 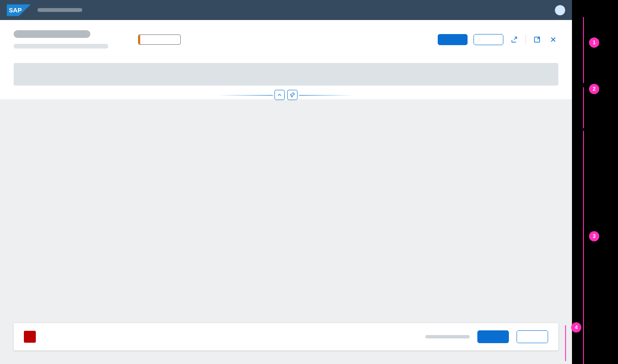 What do you see at coordinates (286, 95) in the screenshot?
I see `collapse-separator` at bounding box center [286, 95].